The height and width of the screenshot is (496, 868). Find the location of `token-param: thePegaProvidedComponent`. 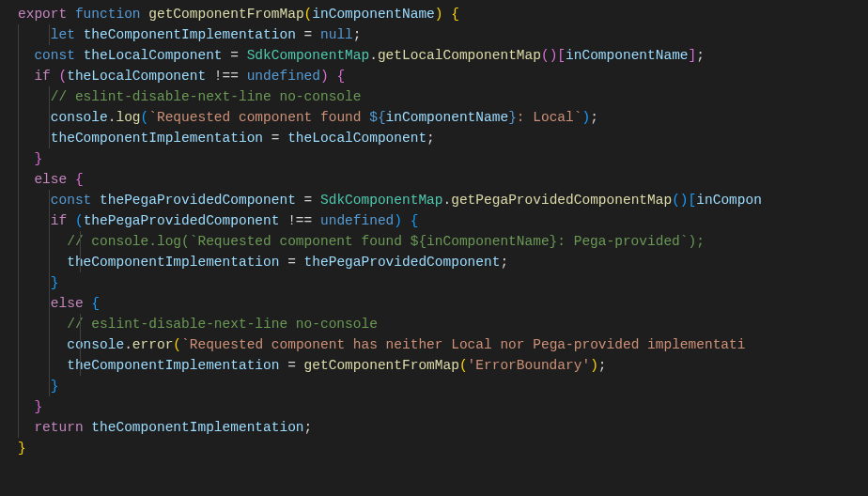

token-param: thePegaProvidedComponent is located at coordinates (182, 221).